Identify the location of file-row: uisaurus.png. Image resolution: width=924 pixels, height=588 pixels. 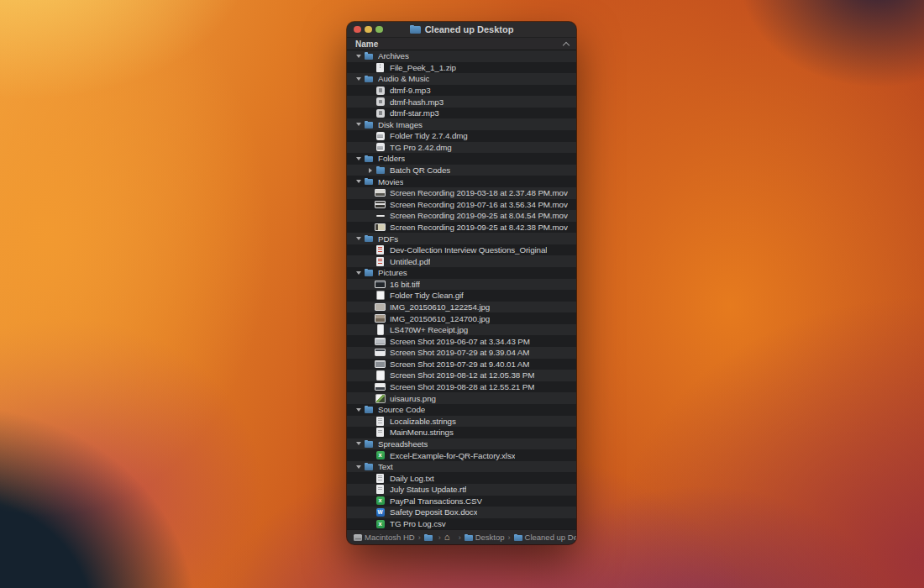
(462, 398).